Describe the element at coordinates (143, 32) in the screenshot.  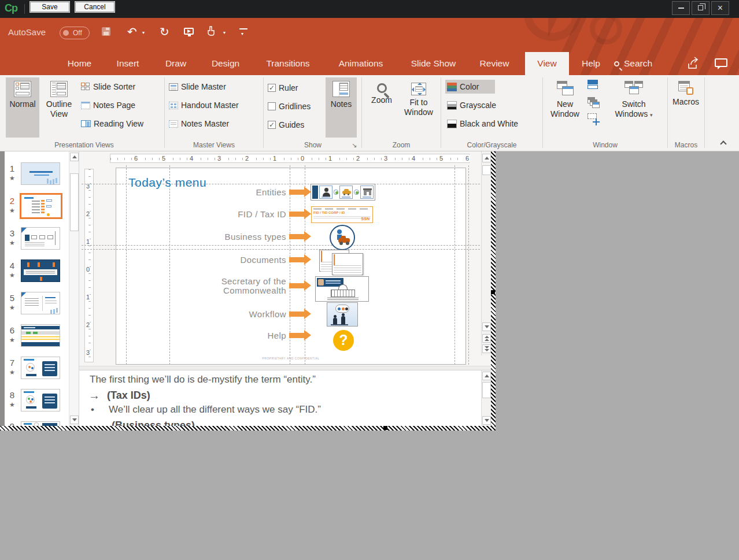
I see `undo-dropdown-icon: ▾` at that location.